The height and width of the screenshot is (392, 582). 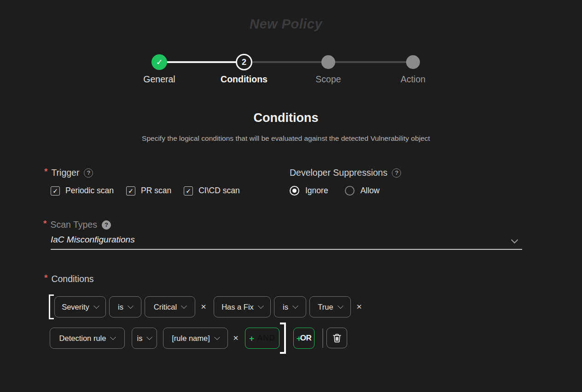 I want to click on scan-types-label-row: * Scan Types ?, so click(x=77, y=225).